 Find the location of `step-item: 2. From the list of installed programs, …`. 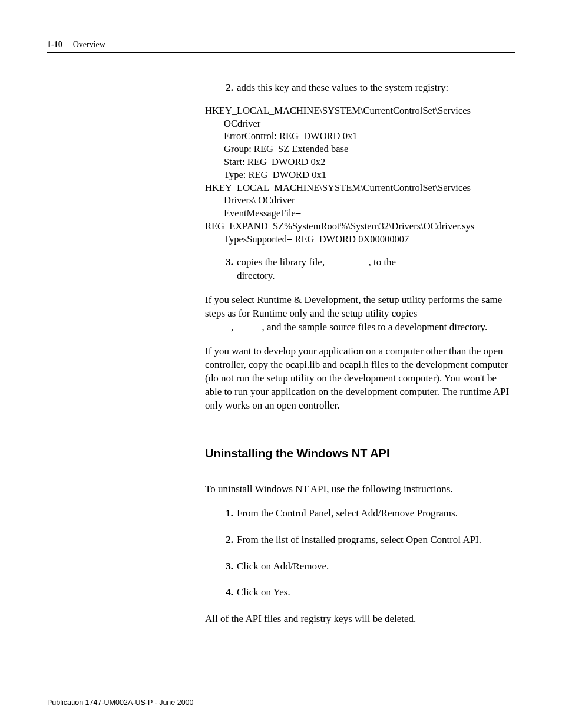

step-item: 2. From the list of installed programs, … is located at coordinates (367, 540).